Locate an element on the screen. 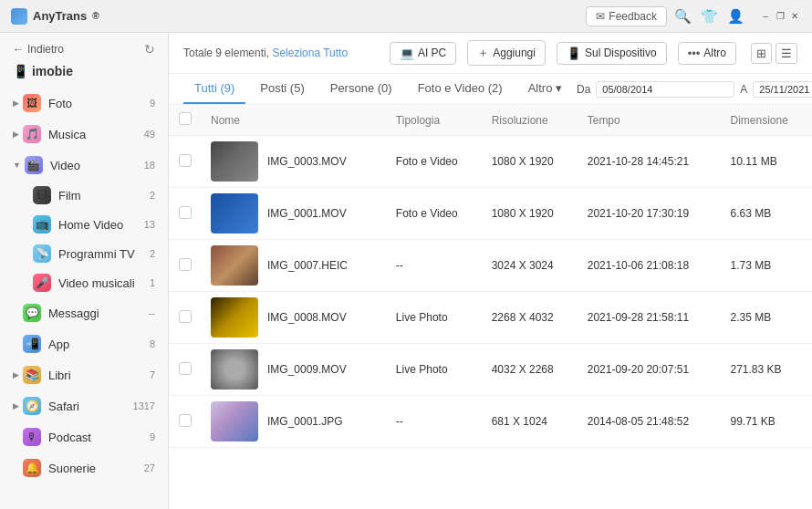  file-cell: IMG_0003.MOV is located at coordinates (294, 161).